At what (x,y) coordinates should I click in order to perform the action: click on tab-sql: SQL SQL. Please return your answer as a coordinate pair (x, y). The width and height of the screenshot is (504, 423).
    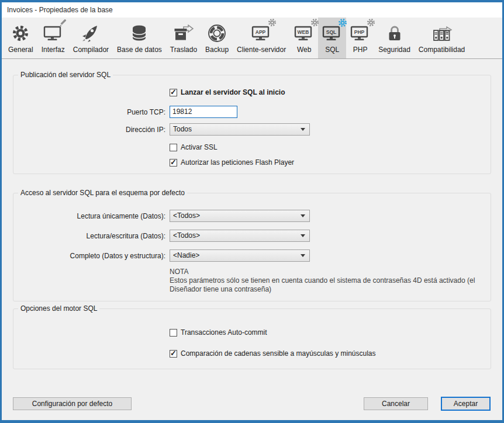
    Looking at the image, I should click on (332, 38).